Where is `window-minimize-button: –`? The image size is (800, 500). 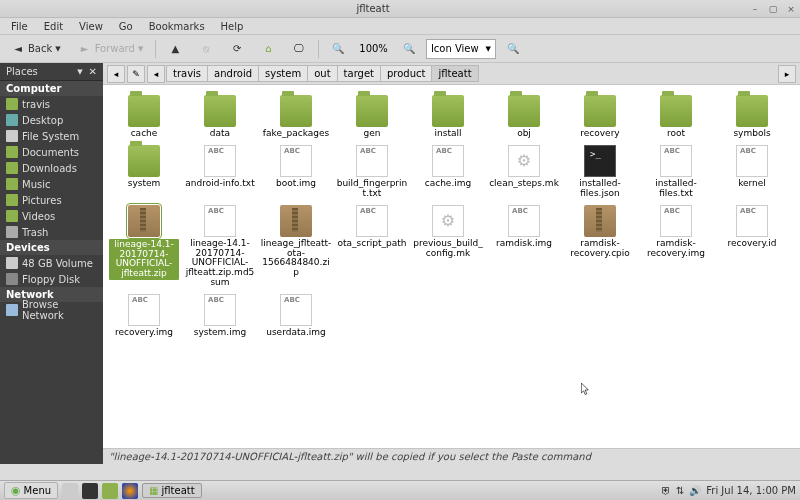 window-minimize-button: – is located at coordinates (755, 9).